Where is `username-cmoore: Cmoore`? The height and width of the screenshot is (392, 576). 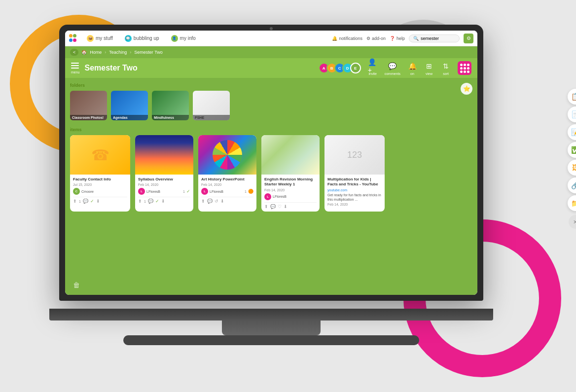 username-cmoore: Cmoore is located at coordinates (88, 191).